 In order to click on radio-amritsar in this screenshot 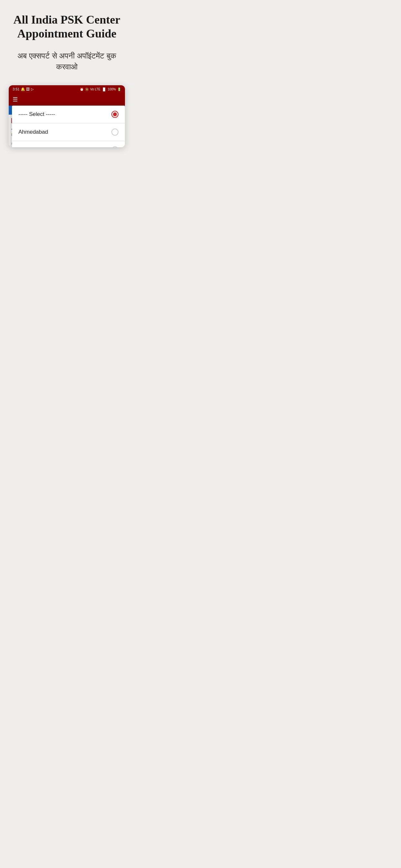, I will do `click(115, 147)`.